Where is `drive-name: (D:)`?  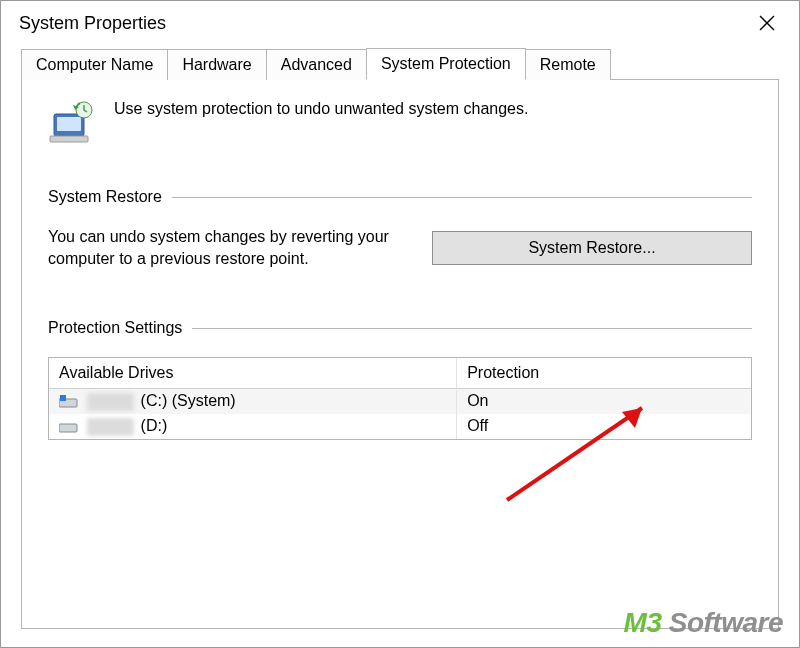
drive-name: (D:) is located at coordinates (154, 426).